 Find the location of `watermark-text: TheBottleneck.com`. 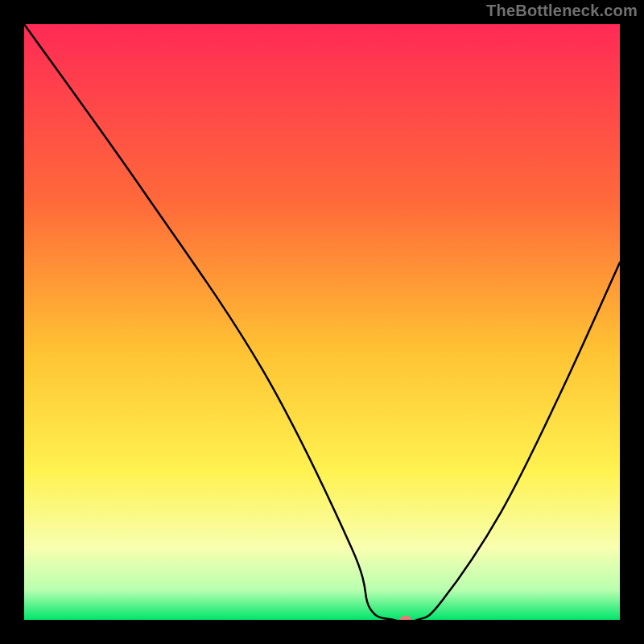

watermark-text: TheBottleneck.com is located at coordinates (562, 11).